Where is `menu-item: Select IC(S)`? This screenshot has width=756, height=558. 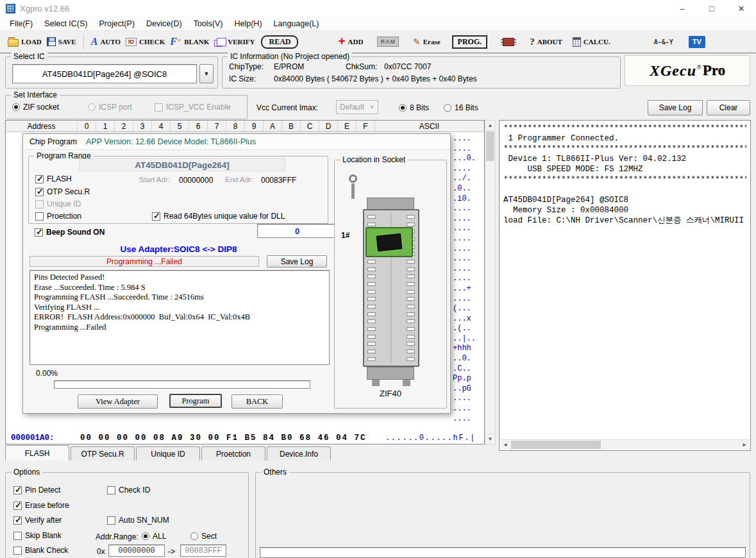
menu-item: Select IC(S) is located at coordinates (65, 24).